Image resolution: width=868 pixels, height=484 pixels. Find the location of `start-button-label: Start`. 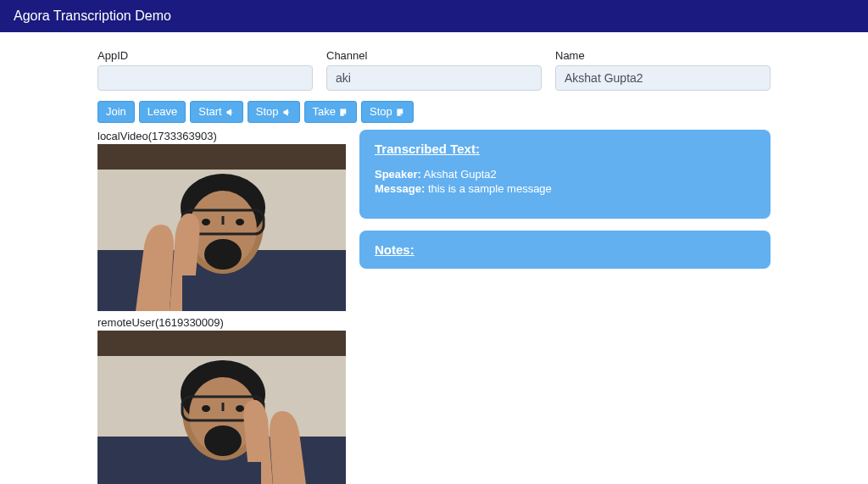

start-button-label: Start is located at coordinates (210, 112).